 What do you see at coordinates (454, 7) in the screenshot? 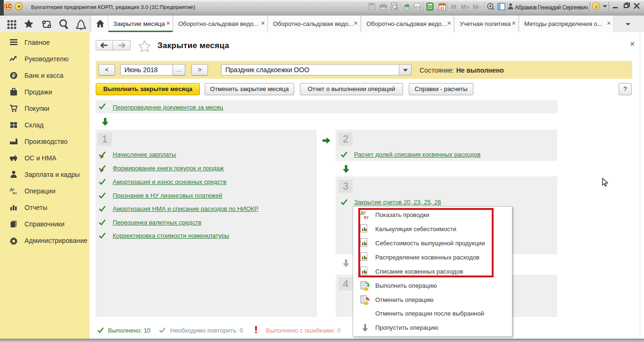
I see `svg-text: M` at bounding box center [454, 7].